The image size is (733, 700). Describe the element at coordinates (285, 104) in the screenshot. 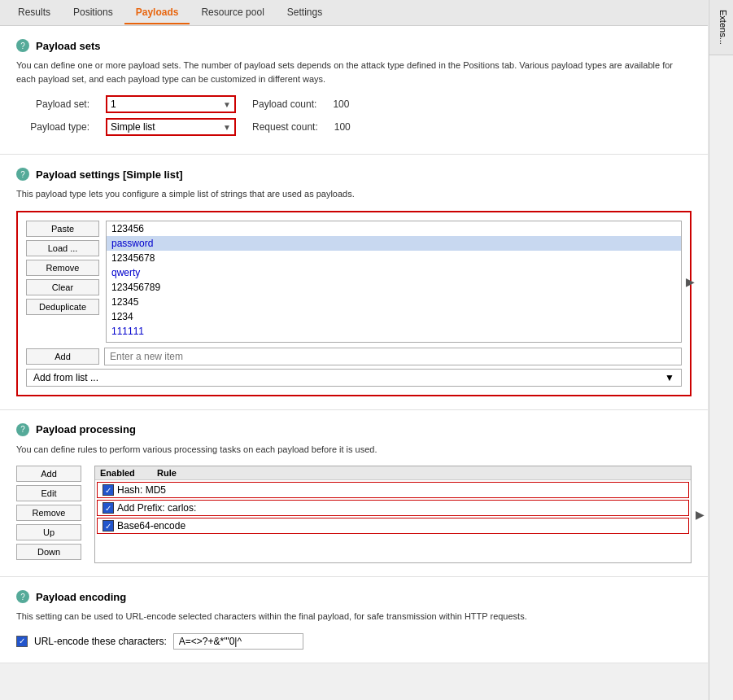

I see `payload-count-label: Payload count:` at that location.